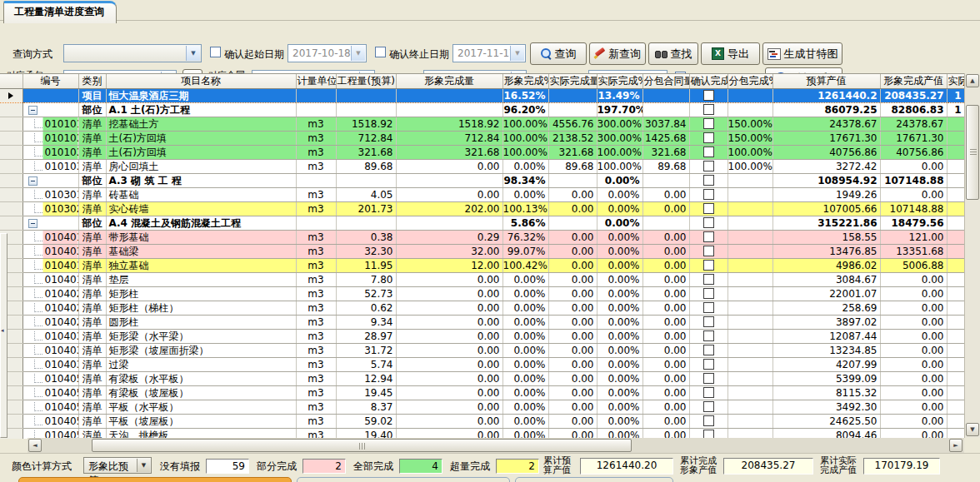  Describe the element at coordinates (496, 445) in the screenshot. I see `horizontal-scrollbar: ◄ ►` at that location.